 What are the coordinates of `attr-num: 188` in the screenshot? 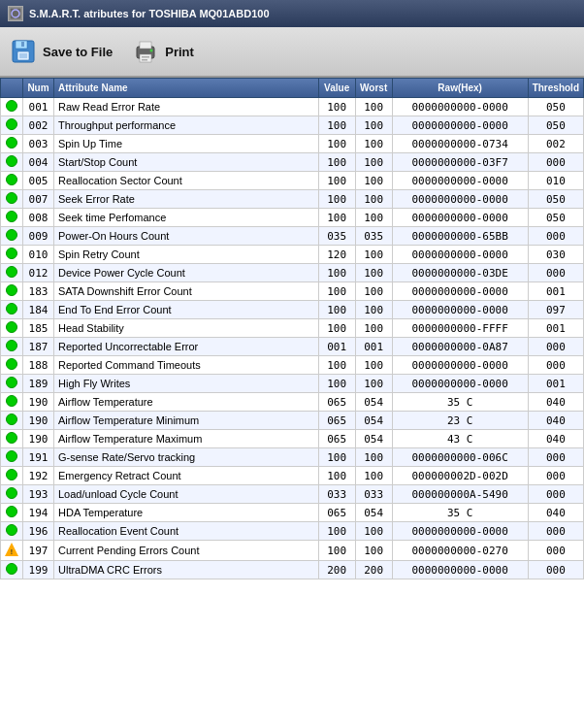 It's located at (39, 365).